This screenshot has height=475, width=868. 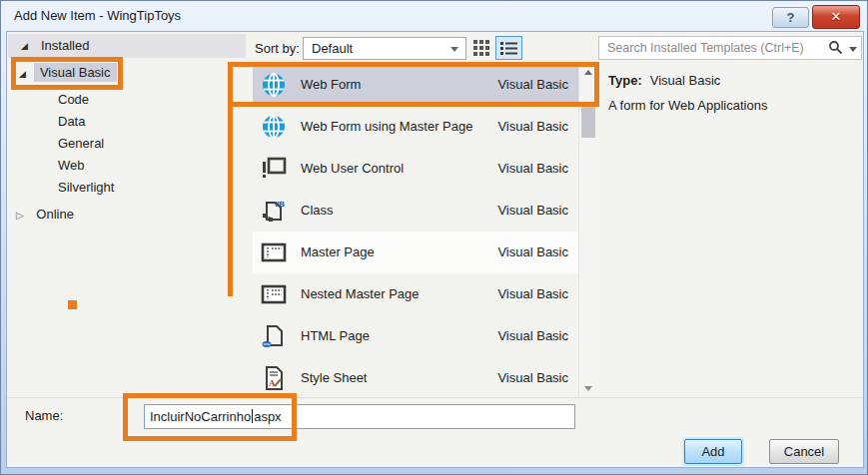 I want to click on search-placeholder: Search Installed Templates (Ctrl+E), so click(x=705, y=48).